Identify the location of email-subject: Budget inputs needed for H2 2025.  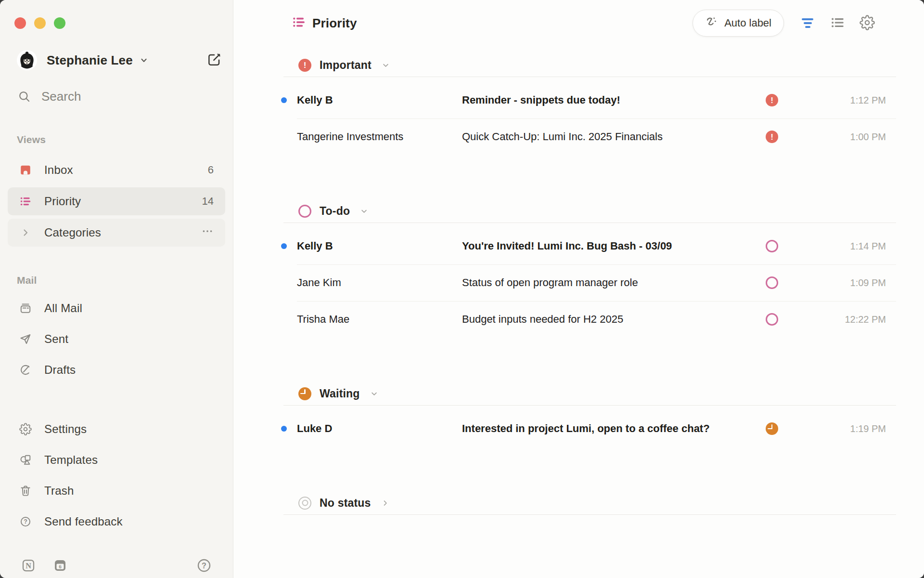
(610, 319).